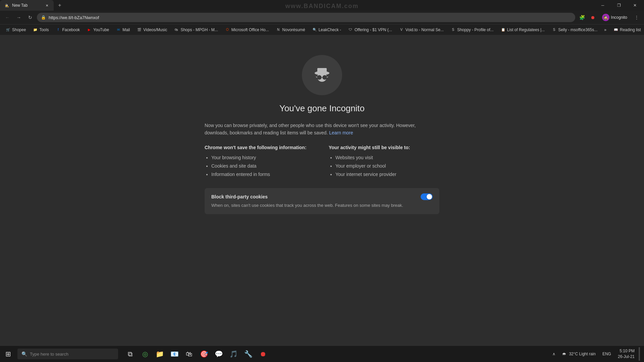  Describe the element at coordinates (341, 133) in the screenshot. I see `learn-more-link: Learn more` at that location.